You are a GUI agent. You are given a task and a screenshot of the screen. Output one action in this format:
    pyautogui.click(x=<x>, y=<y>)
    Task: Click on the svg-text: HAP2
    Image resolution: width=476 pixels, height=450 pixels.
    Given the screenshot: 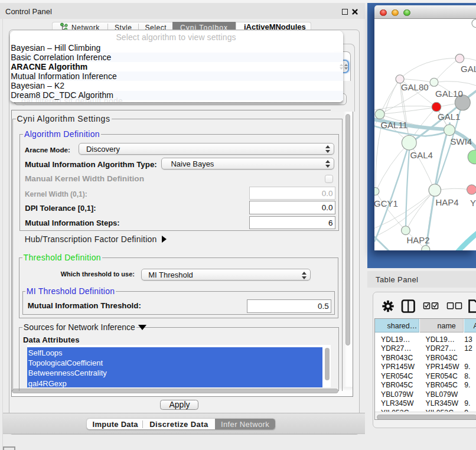 What is the action you would take?
    pyautogui.click(x=418, y=240)
    